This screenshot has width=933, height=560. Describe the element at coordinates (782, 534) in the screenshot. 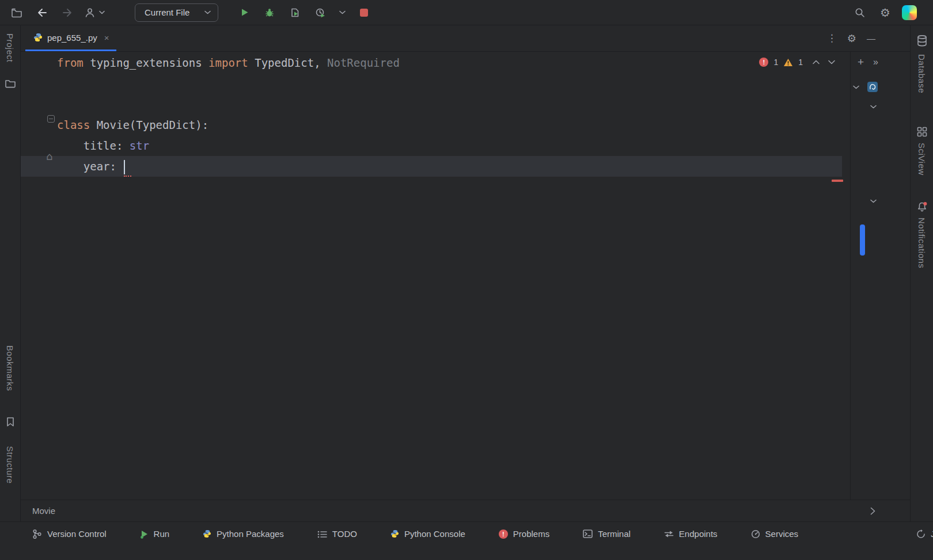

I see `toolwindow-label: Services` at that location.